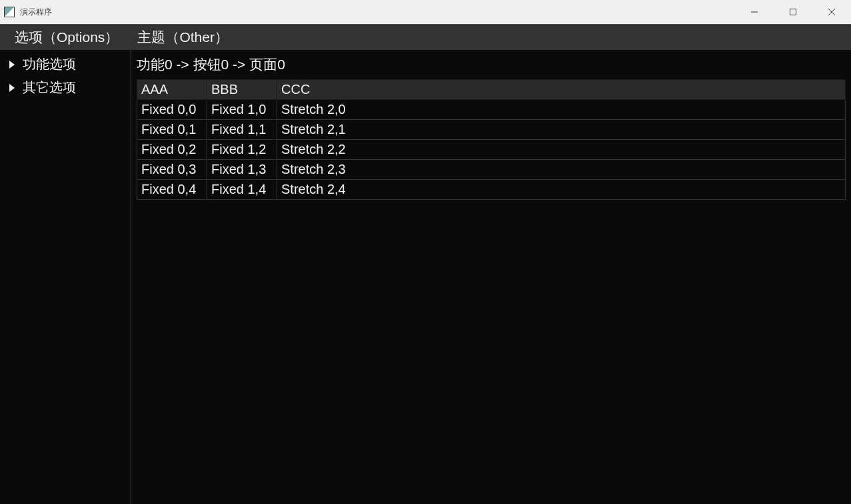 Image resolution: width=851 pixels, height=504 pixels. What do you see at coordinates (793, 12) in the screenshot?
I see `window-controls` at bounding box center [793, 12].